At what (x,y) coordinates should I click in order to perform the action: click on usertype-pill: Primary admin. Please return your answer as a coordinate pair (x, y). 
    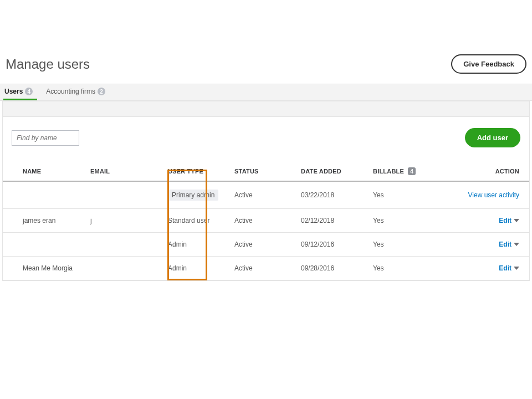
    Looking at the image, I should click on (193, 195).